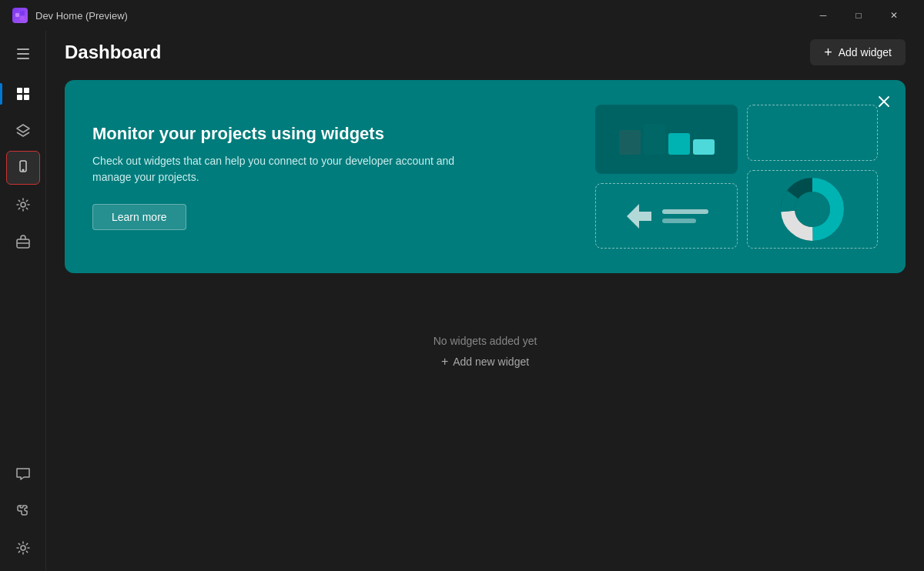 The width and height of the screenshot is (924, 571). I want to click on content-header: Dashboard + Add widget, so click(485, 52).